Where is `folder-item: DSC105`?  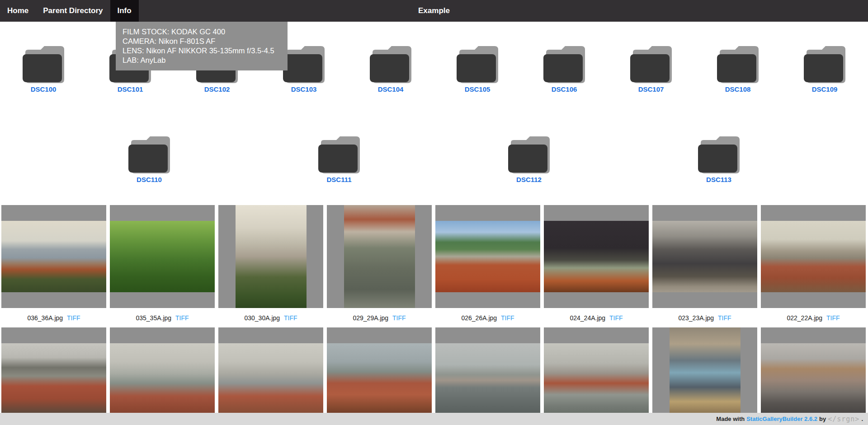
folder-item: DSC105 is located at coordinates (477, 70).